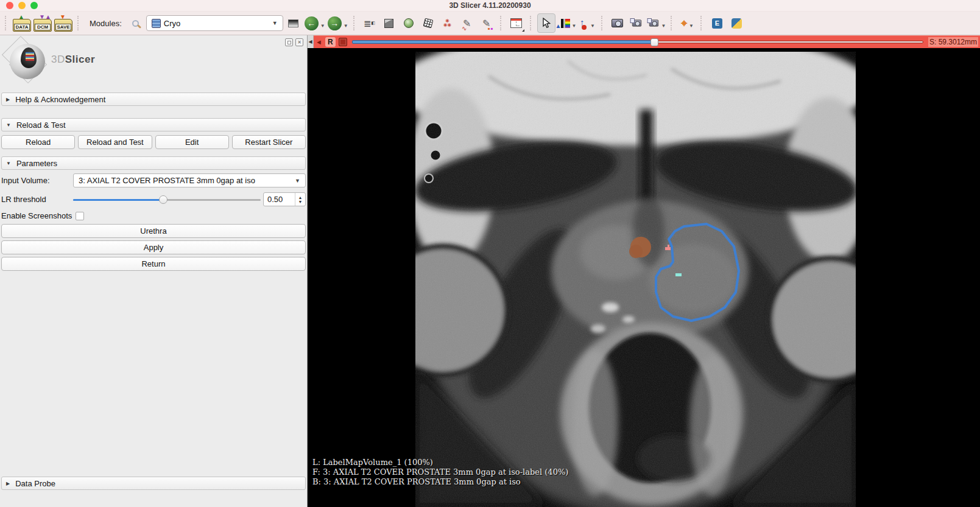 The width and height of the screenshot is (980, 507). I want to click on data-probe-section: ▶ Data Probe, so click(153, 483).